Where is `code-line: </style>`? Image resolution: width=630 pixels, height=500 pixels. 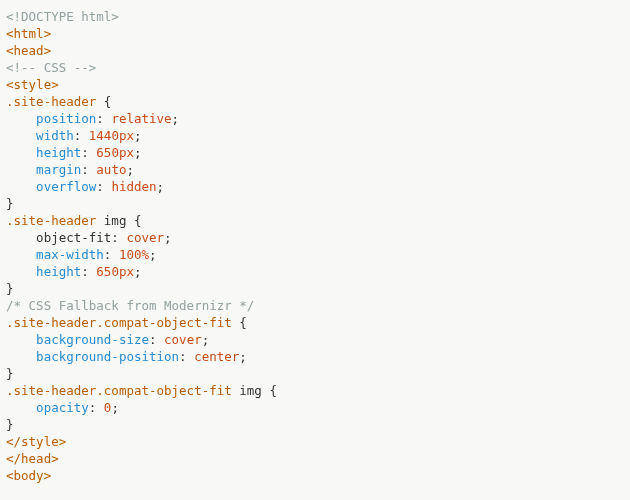 code-line: </style> is located at coordinates (315, 442).